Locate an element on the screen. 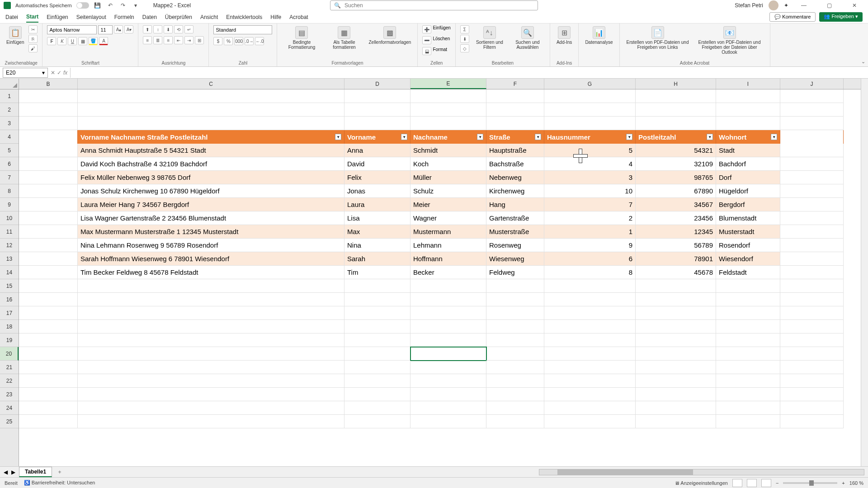 This screenshot has height=488, width=868. table-header-cell: Postleitzahl▾ is located at coordinates (676, 137).